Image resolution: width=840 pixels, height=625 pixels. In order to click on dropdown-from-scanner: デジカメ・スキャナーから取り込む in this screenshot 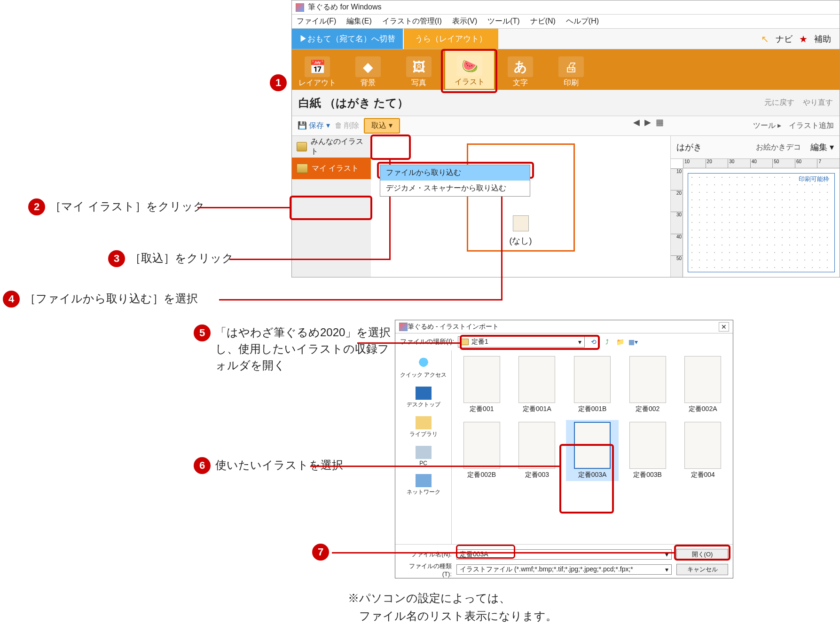, I will do `click(455, 188)`.